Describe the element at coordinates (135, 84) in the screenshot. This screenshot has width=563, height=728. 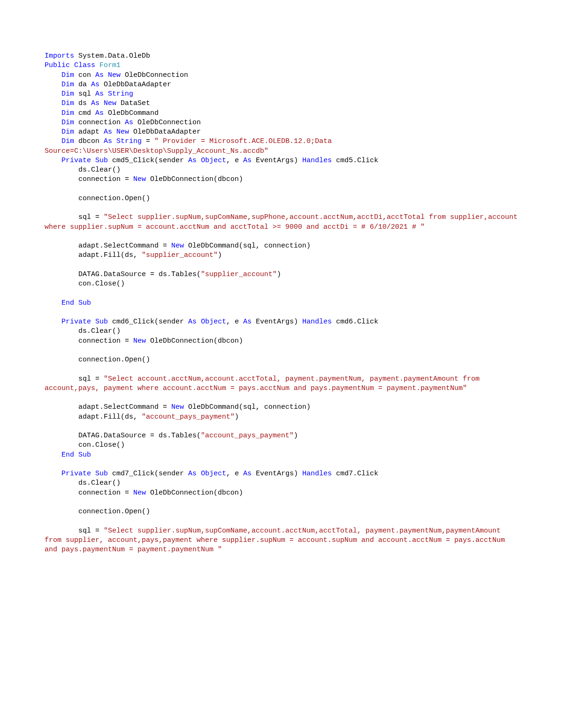
I see `code-token: OleDbDataAdapter` at that location.